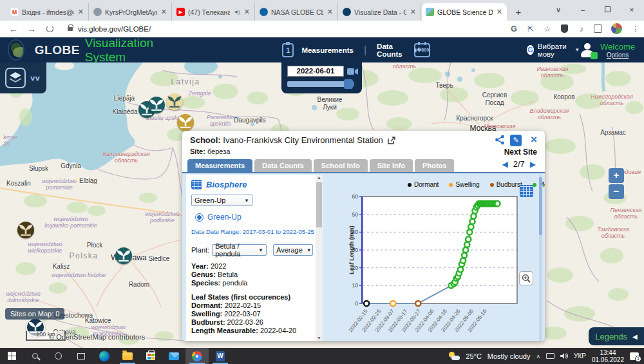 This screenshot has height=364, width=644. I want to click on file-explorer-icon, so click(128, 356).